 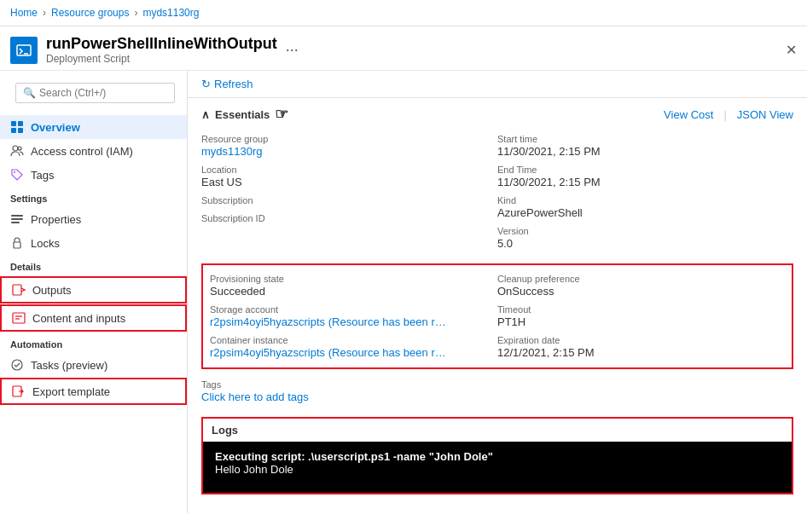 What do you see at coordinates (94, 151) in the screenshot?
I see `sidebar-item-iam: Access control (IAM)` at bounding box center [94, 151].